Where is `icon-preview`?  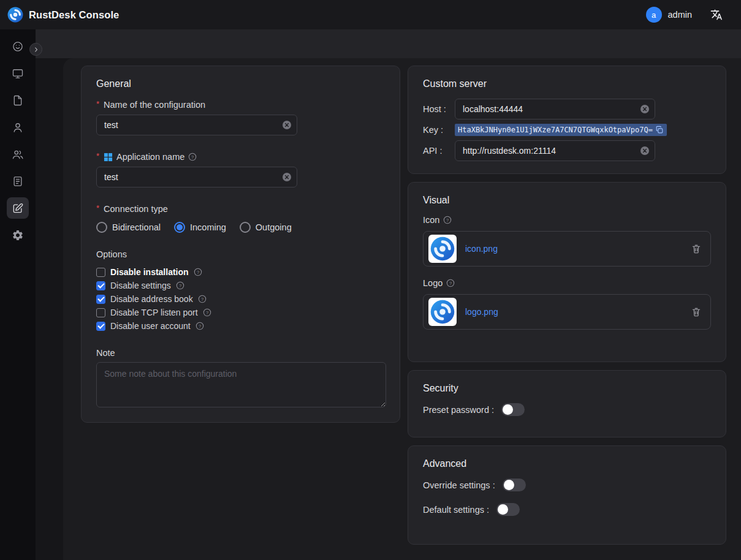 icon-preview is located at coordinates (443, 249).